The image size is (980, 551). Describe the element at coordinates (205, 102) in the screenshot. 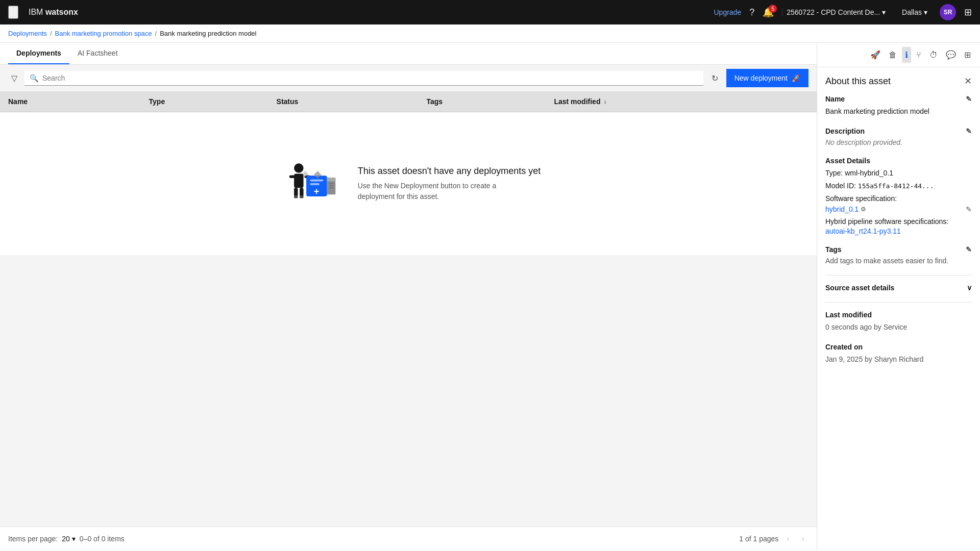

I see `col-type: Type` at that location.